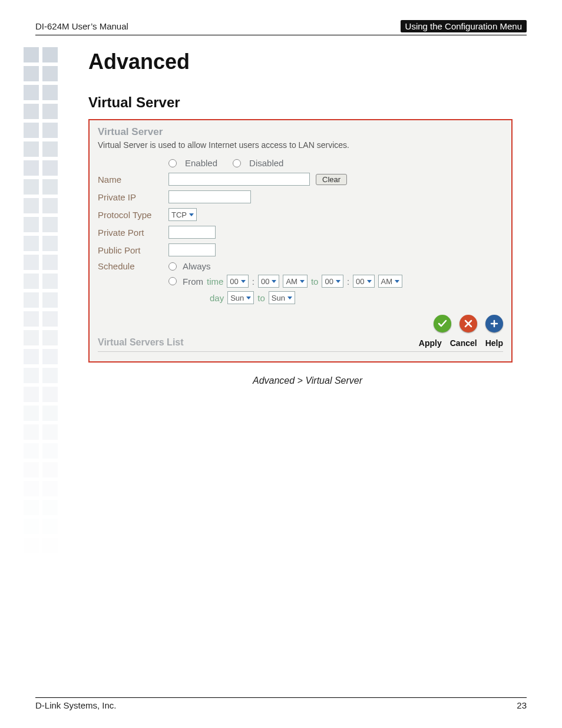 The width and height of the screenshot is (562, 728). Describe the element at coordinates (468, 324) in the screenshot. I see `close-icon` at that location.